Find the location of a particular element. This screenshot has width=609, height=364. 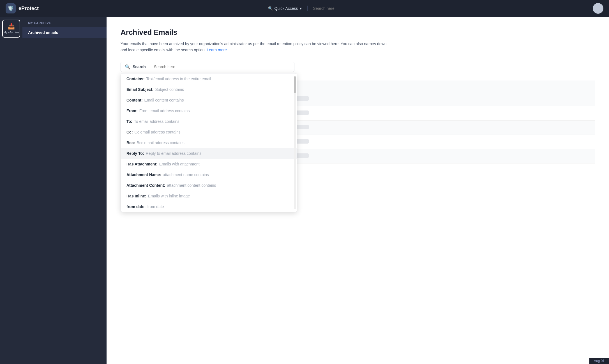

search-bar: 🔍 Search is located at coordinates (207, 67).